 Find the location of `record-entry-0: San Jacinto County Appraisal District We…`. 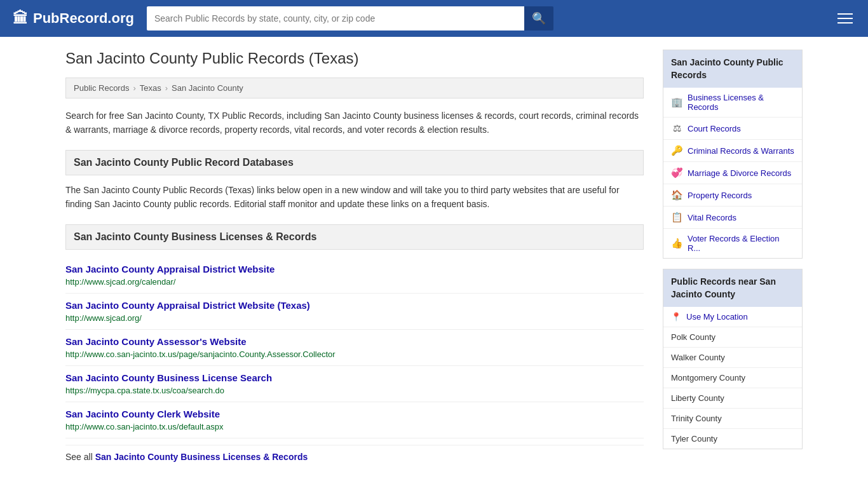

record-entry-0: San Jacinto County Appraisal District We… is located at coordinates (355, 276).